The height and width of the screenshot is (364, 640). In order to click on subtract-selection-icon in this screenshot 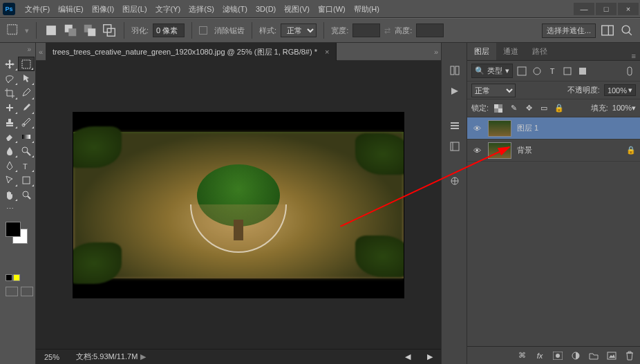, I will do `click(90, 30)`.